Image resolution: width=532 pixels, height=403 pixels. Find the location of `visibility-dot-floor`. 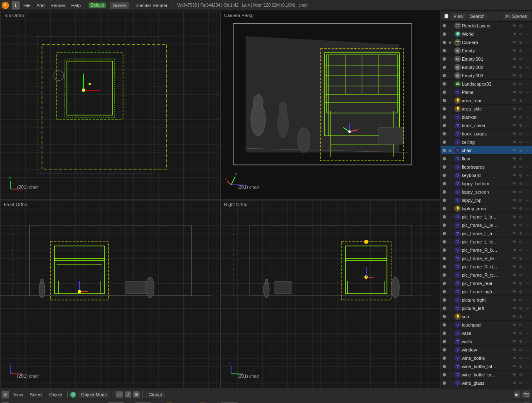

visibility-dot-floor is located at coordinates (444, 159).